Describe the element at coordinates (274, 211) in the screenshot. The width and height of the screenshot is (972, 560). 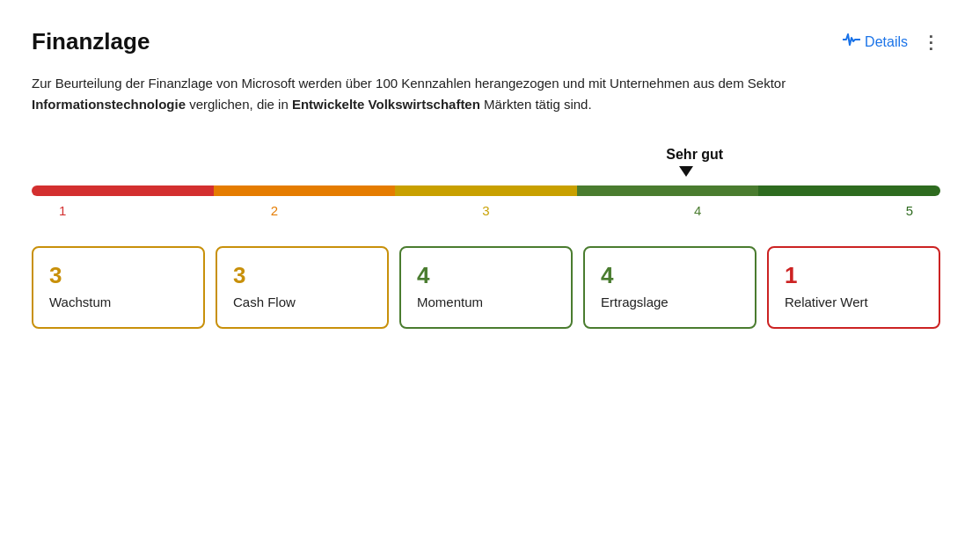
I see `scale-num-2: 2` at that location.